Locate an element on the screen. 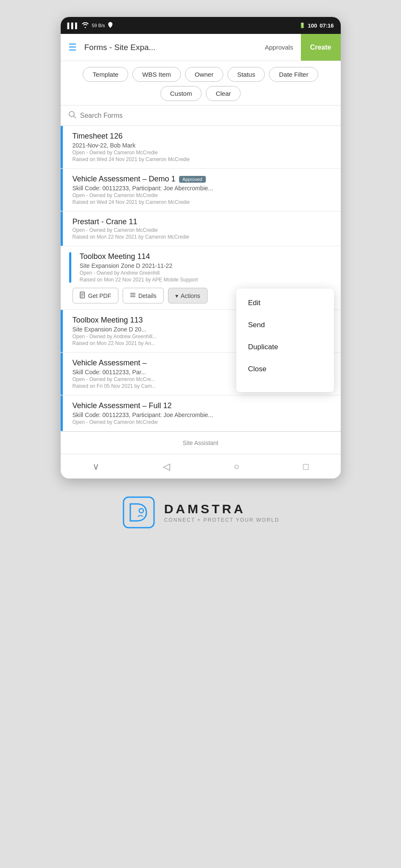 The width and height of the screenshot is (401, 868). filter-bar: Template WBS Item Owner Status Date Filt… is located at coordinates (201, 83).